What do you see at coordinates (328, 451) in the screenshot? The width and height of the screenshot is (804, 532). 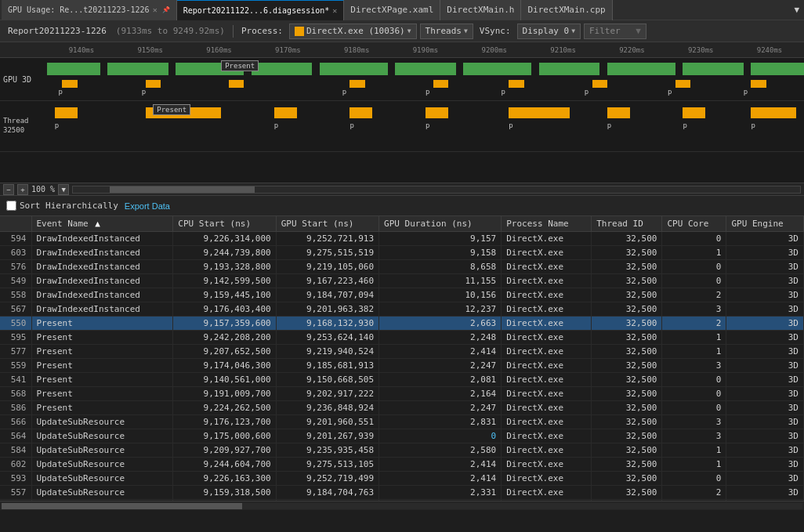 I see `gpu-start-cell: 9,235,935,458` at bounding box center [328, 451].